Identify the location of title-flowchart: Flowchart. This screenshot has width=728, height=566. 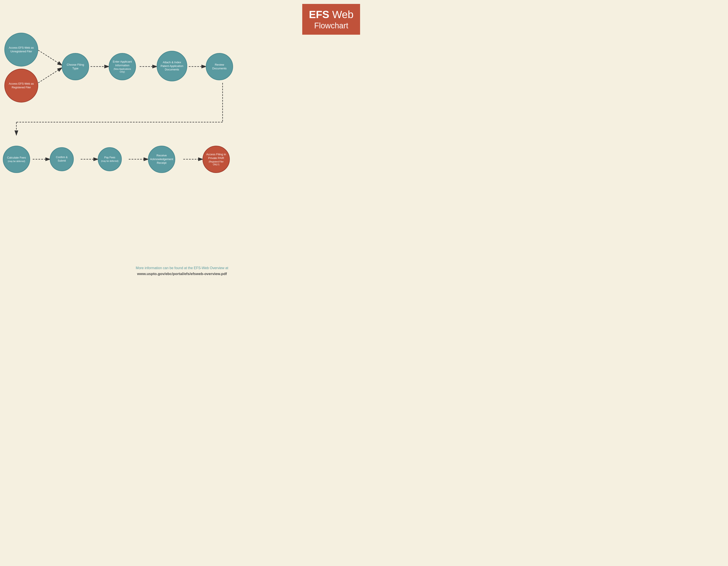
(331, 26).